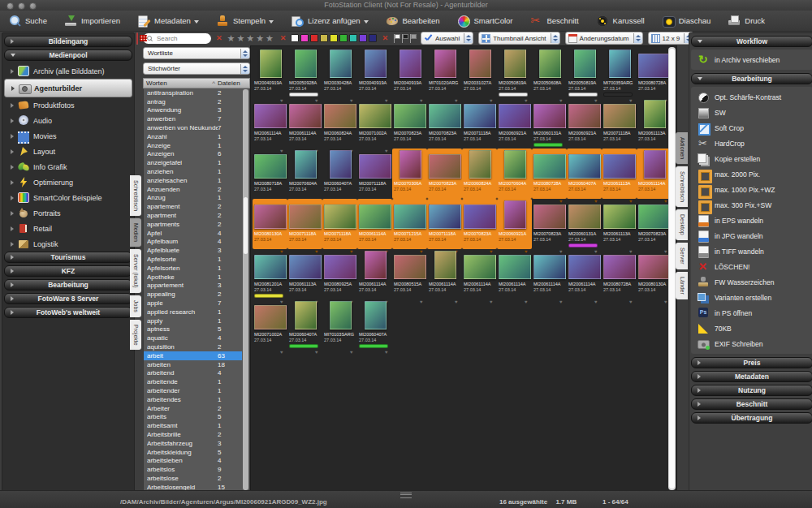 The height and width of the screenshot is (508, 812). I want to click on grid-scrollbar, so click(672, 269).